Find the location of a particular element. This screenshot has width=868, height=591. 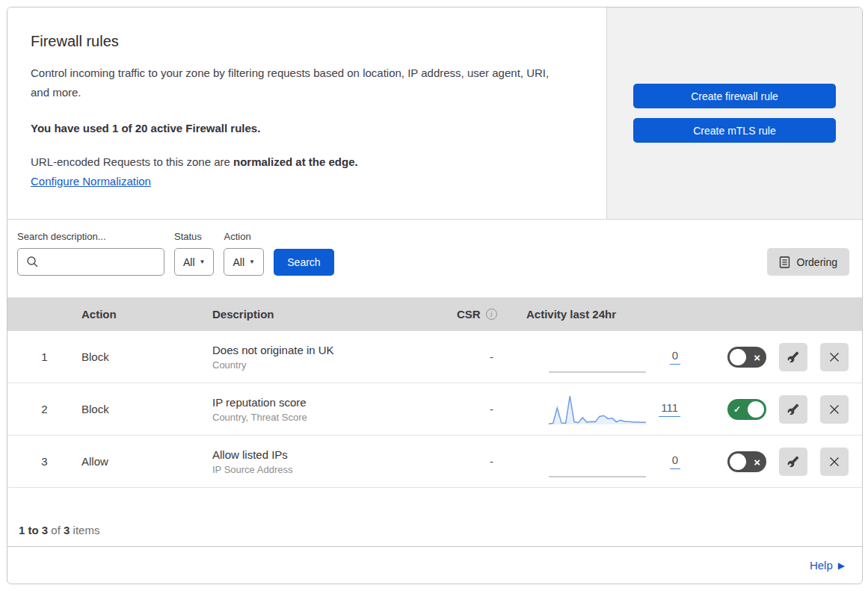

status-dropdown-value: All is located at coordinates (189, 262).